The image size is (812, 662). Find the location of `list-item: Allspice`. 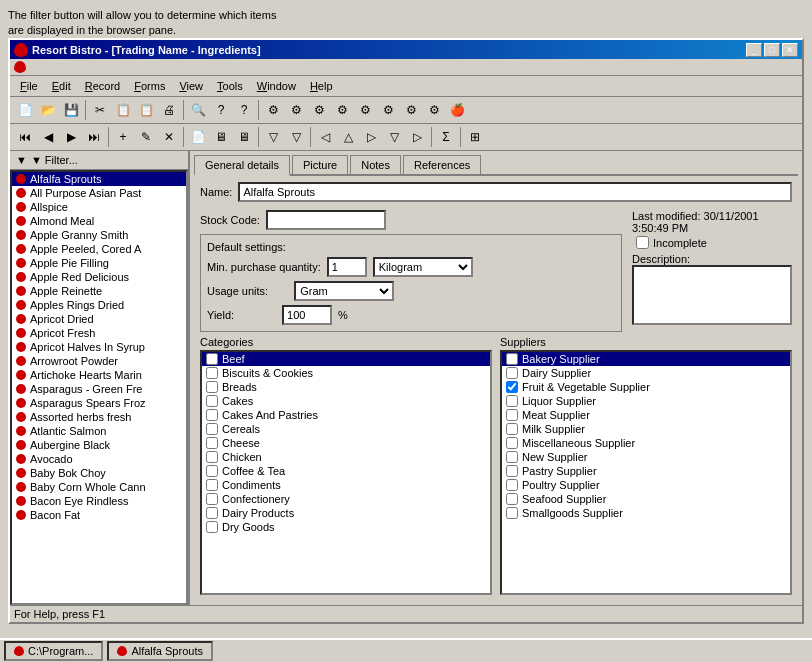

list-item: Allspice is located at coordinates (99, 207).